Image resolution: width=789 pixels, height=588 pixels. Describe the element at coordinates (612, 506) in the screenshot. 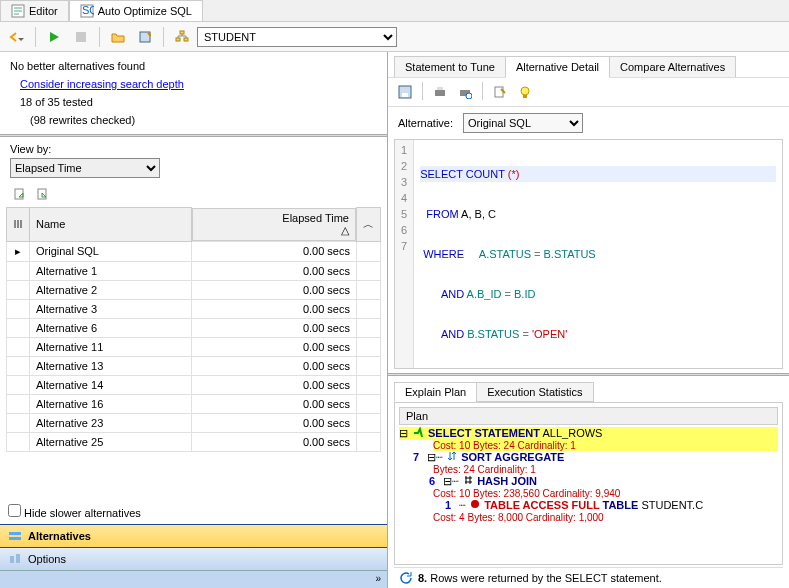

I see `plan-row-table-access-full: 1┈ TABLE ACCESS FULL TABLE STUDENT.C` at that location.